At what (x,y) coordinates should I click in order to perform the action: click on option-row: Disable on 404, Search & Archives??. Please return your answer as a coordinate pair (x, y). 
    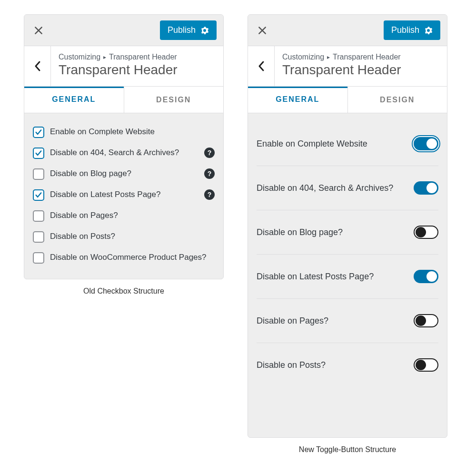
    Looking at the image, I should click on (124, 153).